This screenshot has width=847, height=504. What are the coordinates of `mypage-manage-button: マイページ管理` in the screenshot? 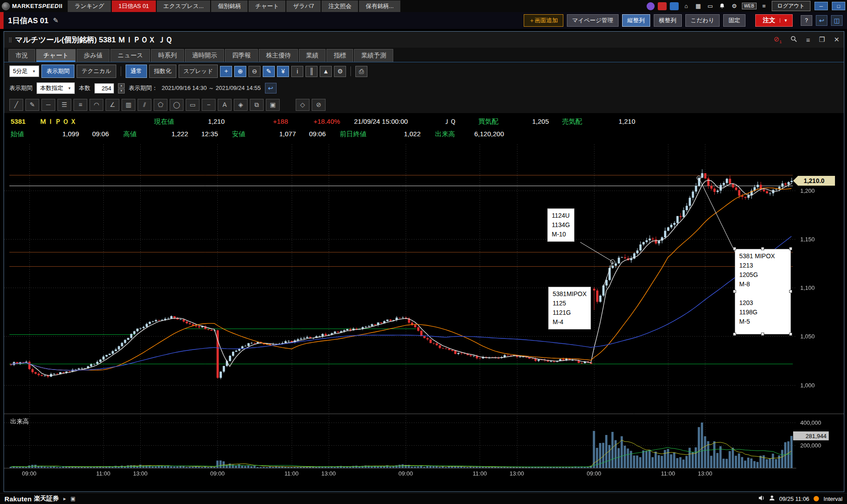 It's located at (593, 20).